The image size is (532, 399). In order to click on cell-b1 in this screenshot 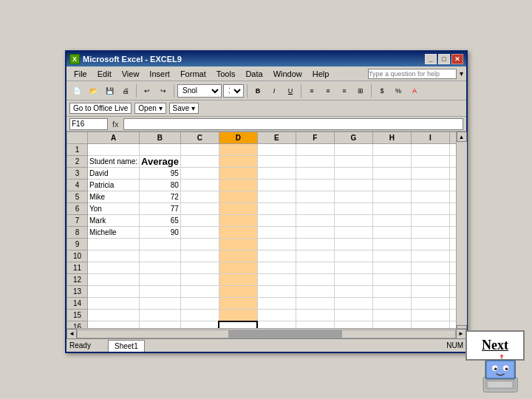, I will do `click(160, 150)`.